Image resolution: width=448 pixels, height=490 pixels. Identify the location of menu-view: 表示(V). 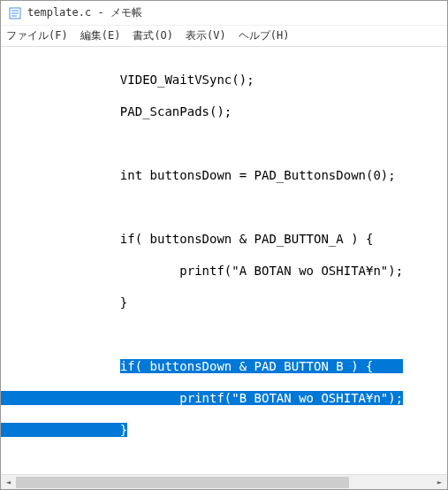
(206, 35).